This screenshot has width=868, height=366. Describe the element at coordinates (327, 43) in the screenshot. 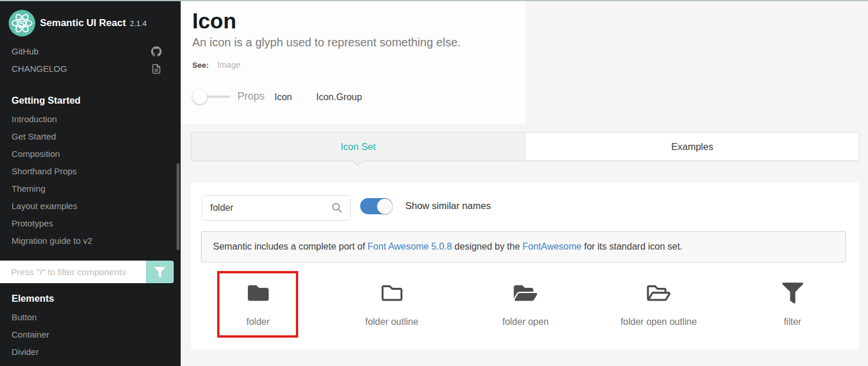

I see `page-subtitle: An icon is a glyph used to represent som…` at that location.